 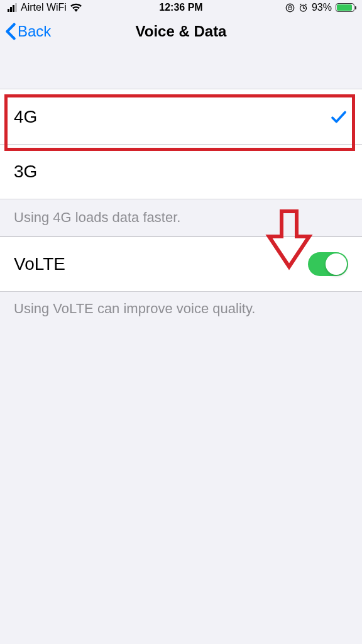 I want to click on status-right: 93%, so click(x=320, y=8).